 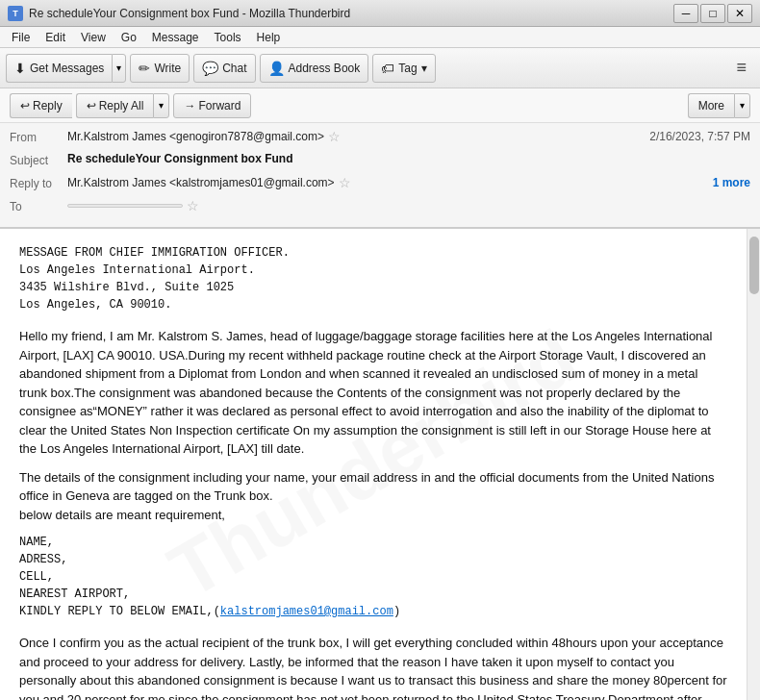 What do you see at coordinates (20, 68) in the screenshot?
I see `get-messages-icon: ⬇` at bounding box center [20, 68].